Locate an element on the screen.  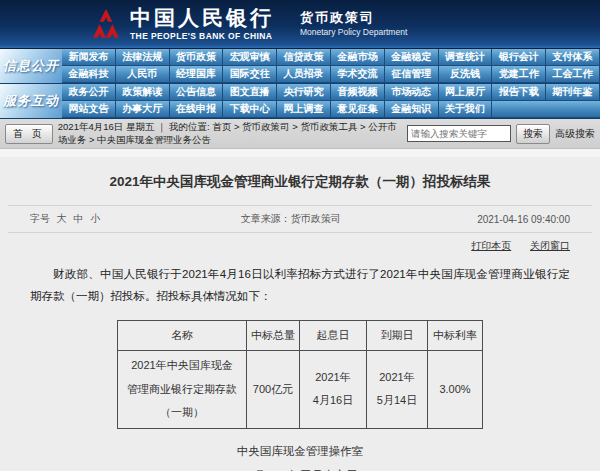
nav-item-announcements: 公告信息 is located at coordinates (197, 92).